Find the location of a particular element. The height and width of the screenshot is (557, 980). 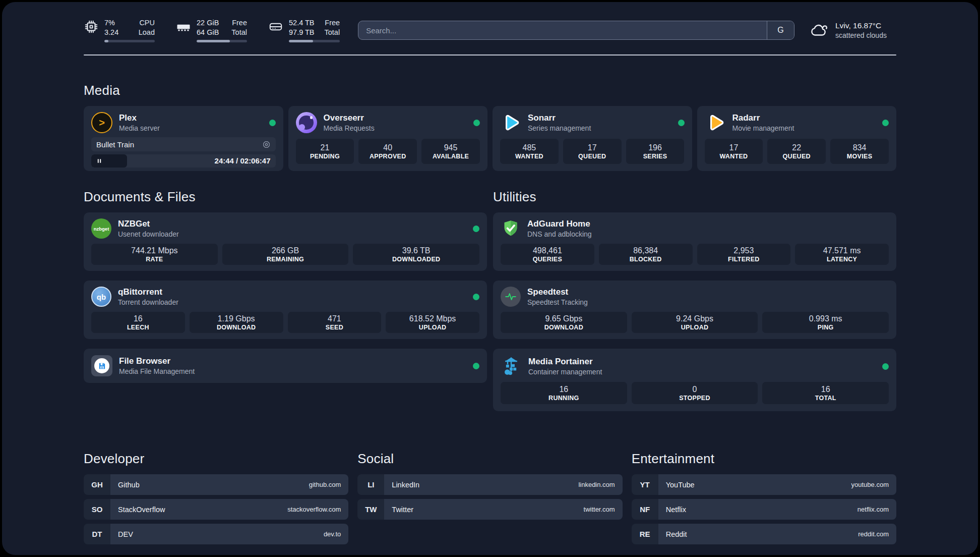

weather-condition: scattered clouds is located at coordinates (861, 35).